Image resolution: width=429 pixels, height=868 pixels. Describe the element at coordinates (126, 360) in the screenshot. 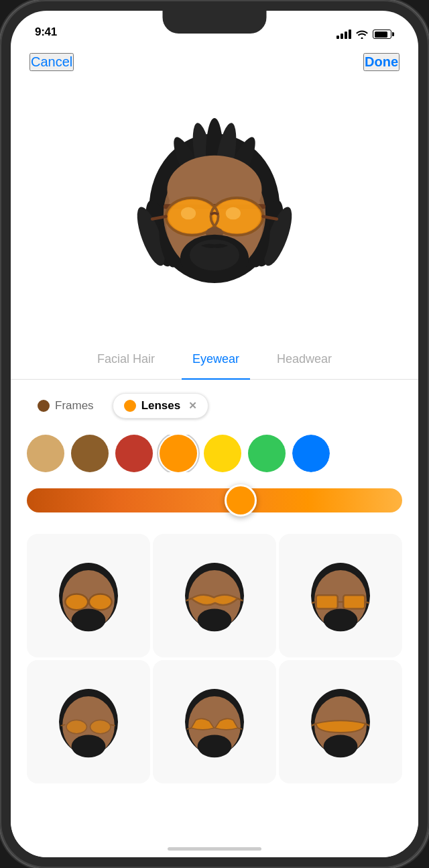

I see `tab-facial-hair: Facial Hair` at that location.